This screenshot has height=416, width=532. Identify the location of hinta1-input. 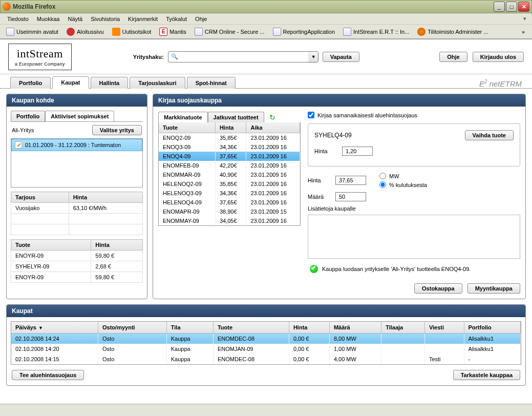
(357, 151).